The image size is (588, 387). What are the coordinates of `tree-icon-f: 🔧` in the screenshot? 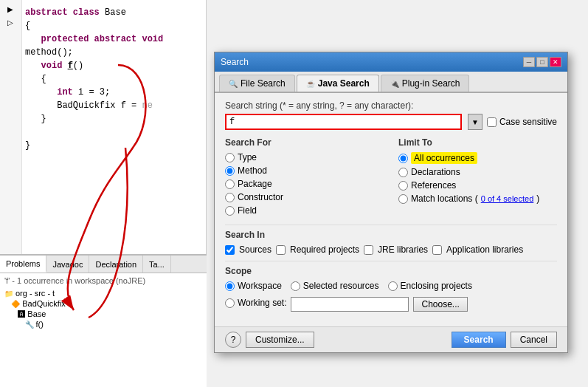 It's located at (30, 325).